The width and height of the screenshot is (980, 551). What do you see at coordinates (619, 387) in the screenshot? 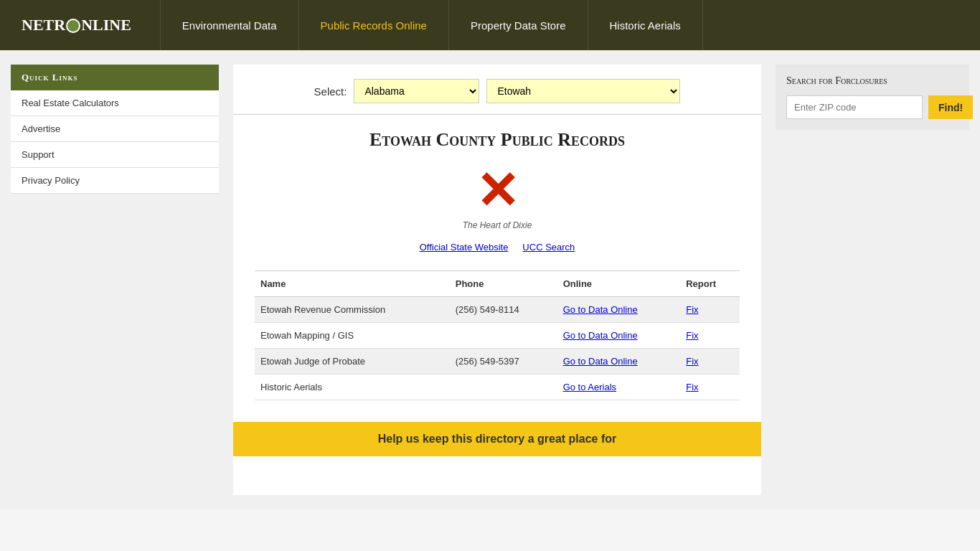
I see `row-online: Go to Aerials` at bounding box center [619, 387].